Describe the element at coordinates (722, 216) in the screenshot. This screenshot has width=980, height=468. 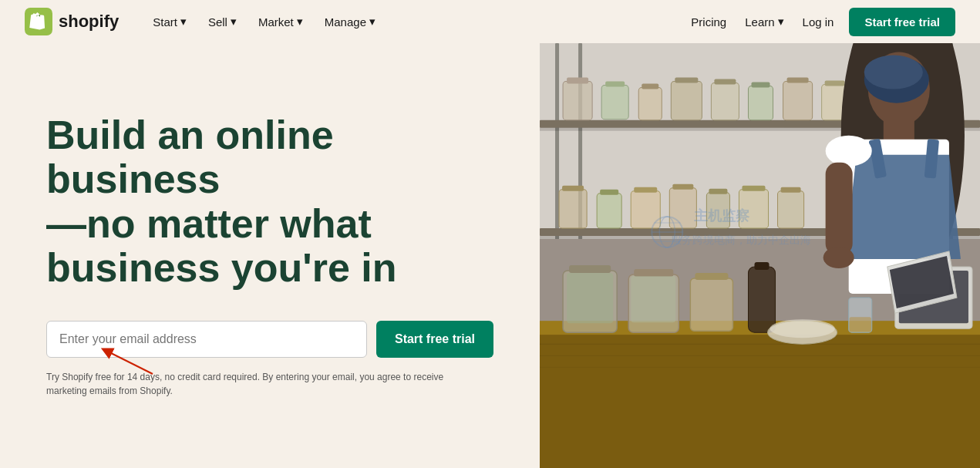
I see `svg-text: 主机监察` at that location.